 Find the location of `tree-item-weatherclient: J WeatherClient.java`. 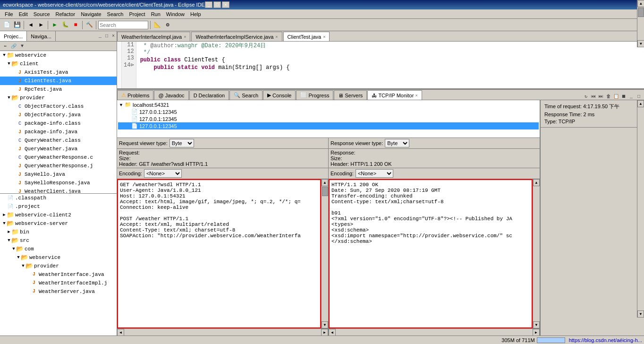

tree-item-weatherclient: J WeatherClient.java is located at coordinates (59, 190).